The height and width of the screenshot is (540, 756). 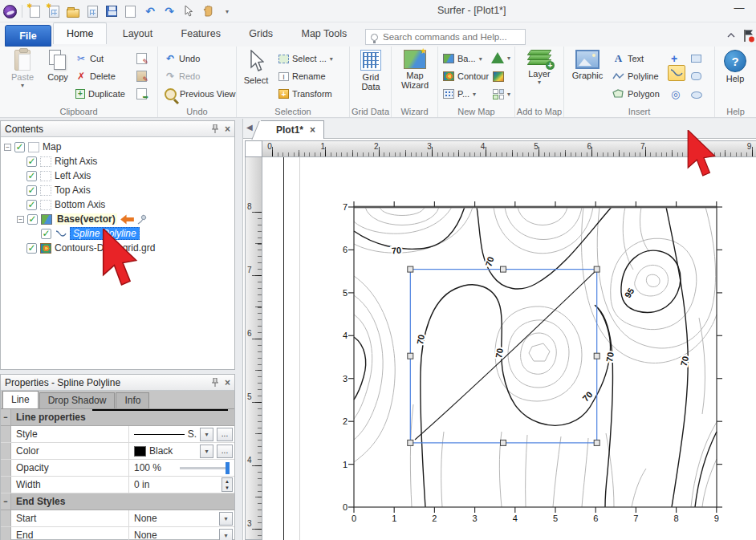 I want to click on paste-format-button, so click(x=141, y=76).